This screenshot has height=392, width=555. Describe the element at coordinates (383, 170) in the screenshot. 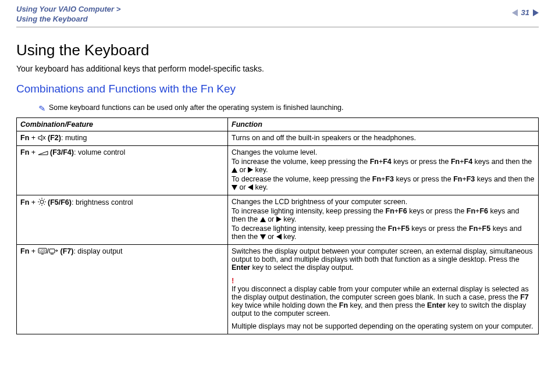

I see `function-cell: Changes the volume level. To increase th…` at that location.